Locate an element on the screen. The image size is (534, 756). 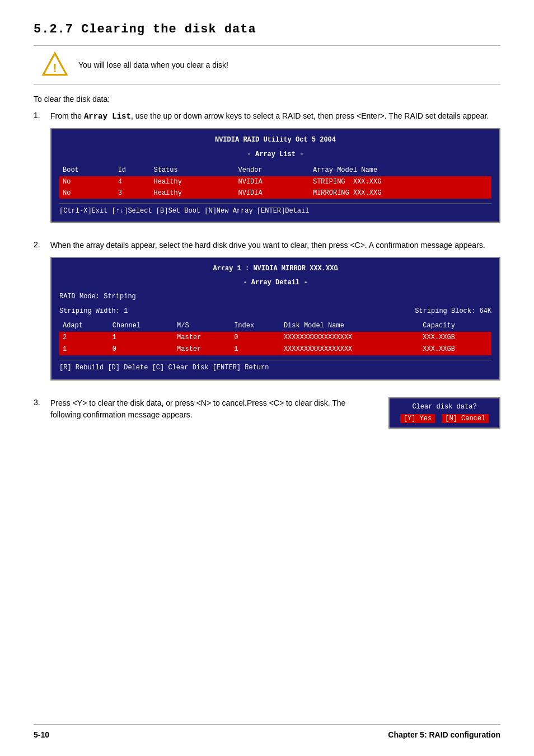
array-list-row-2: No 3 Healthy NVIDIA MIRRORING XXX.XXG is located at coordinates (275, 193).